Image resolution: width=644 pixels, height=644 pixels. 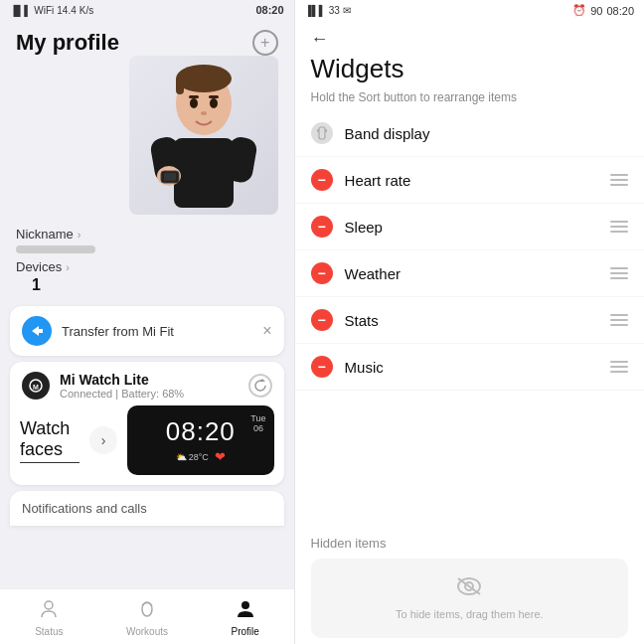 What do you see at coordinates (245, 632) in the screenshot?
I see `profile-nav-label: Profile` at bounding box center [245, 632].